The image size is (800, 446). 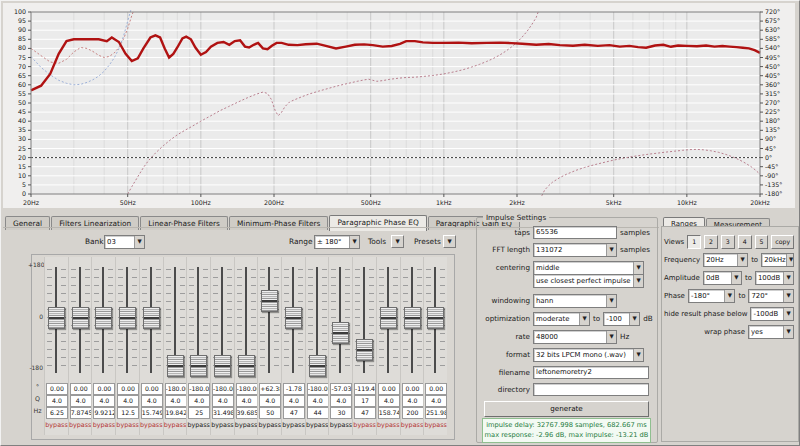 What do you see at coordinates (774, 278) in the screenshot?
I see `amplitude-max-select: 100dB▼` at bounding box center [774, 278].